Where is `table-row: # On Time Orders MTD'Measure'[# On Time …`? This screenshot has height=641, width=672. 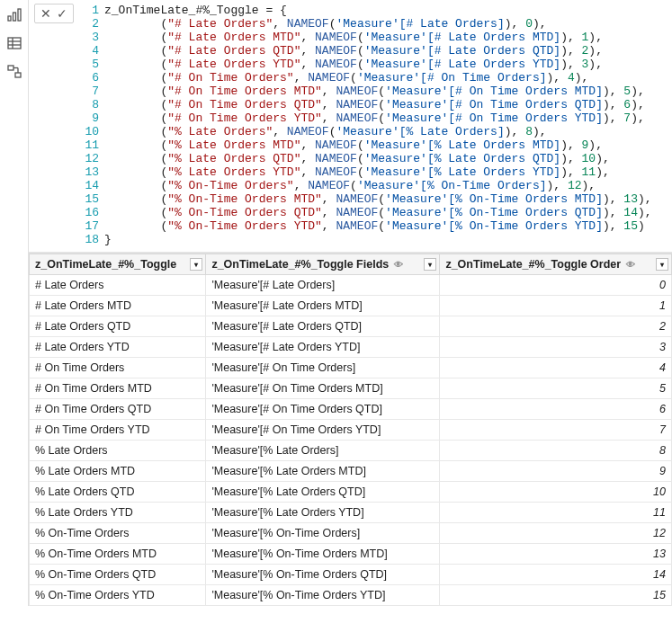 table-row: # On Time Orders MTD'Measure'[# On Time … is located at coordinates (351, 388).